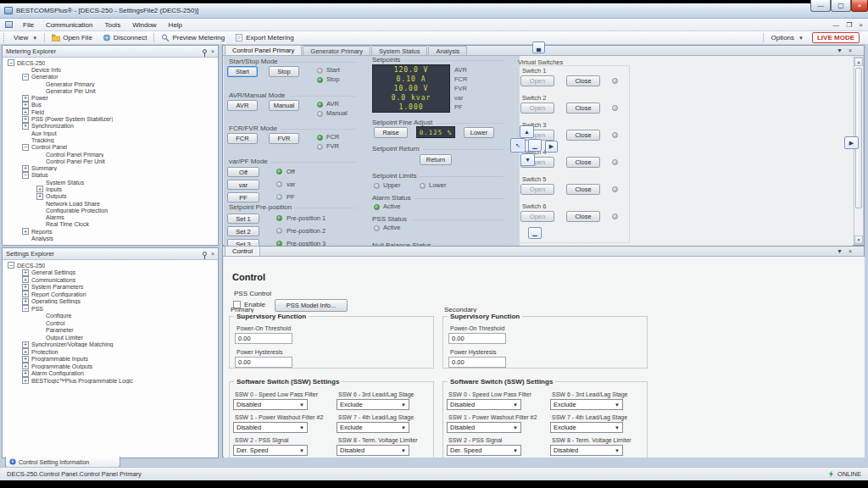 The height and width of the screenshot is (488, 868). What do you see at coordinates (110, 352) in the screenshot?
I see `tree-item: +Protection` at bounding box center [110, 352].